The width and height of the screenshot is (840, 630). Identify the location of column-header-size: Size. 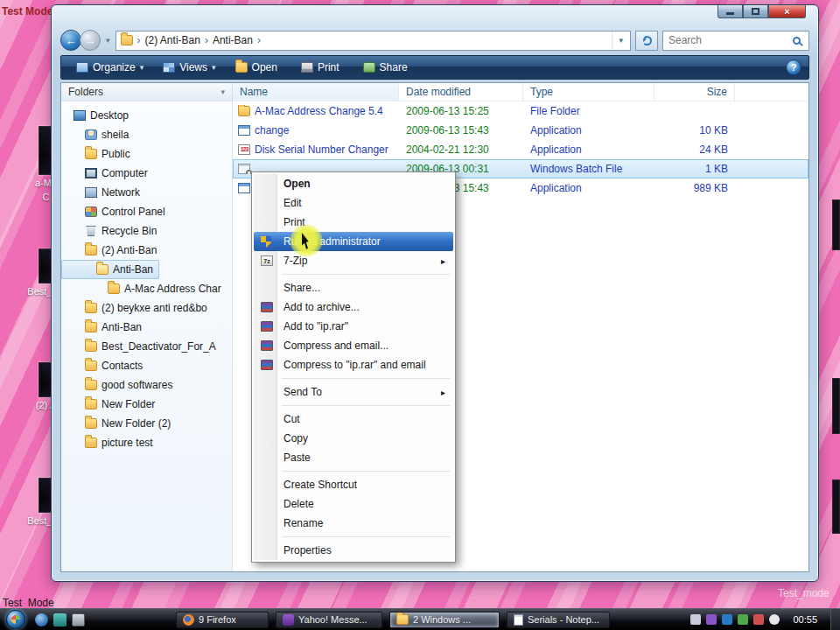
(695, 92).